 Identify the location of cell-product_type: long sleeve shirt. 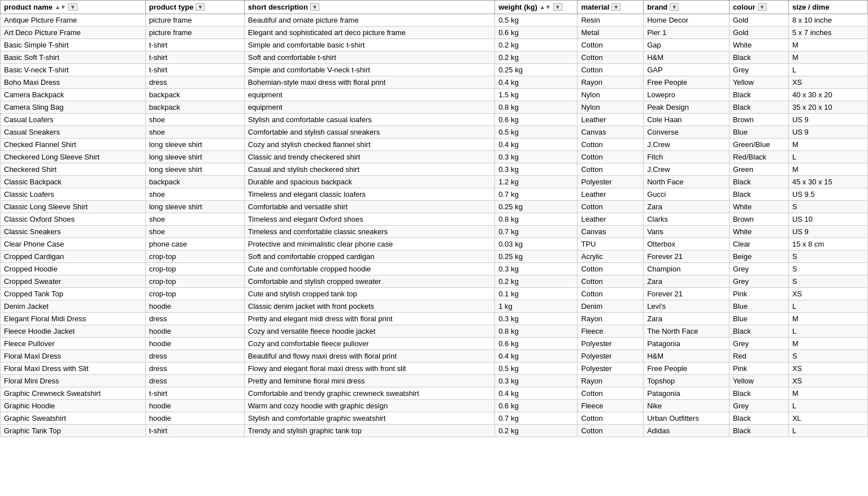
(194, 170).